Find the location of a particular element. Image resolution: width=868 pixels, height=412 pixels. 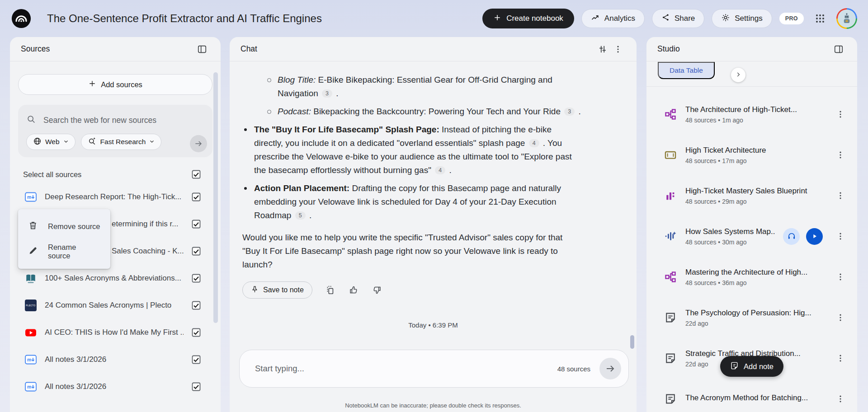

settings-button: Settings is located at coordinates (741, 19).